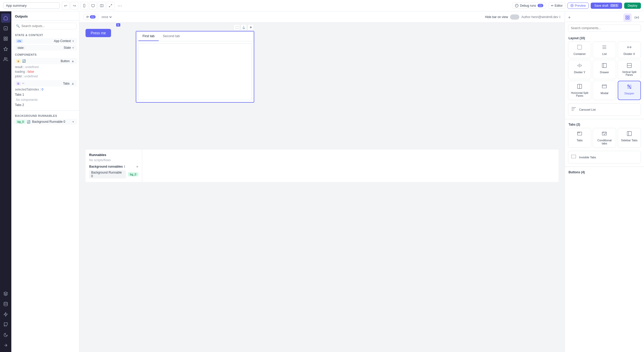 The width and height of the screenshot is (644, 352). I want to click on undo-redo-group: ↩ ↪, so click(70, 6).